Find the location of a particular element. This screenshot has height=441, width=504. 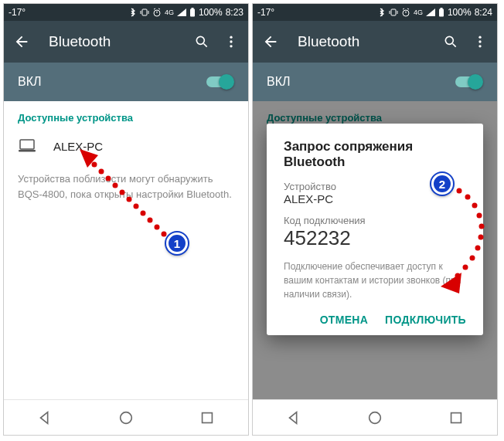

annotation-badge-2: 2 is located at coordinates (442, 184).